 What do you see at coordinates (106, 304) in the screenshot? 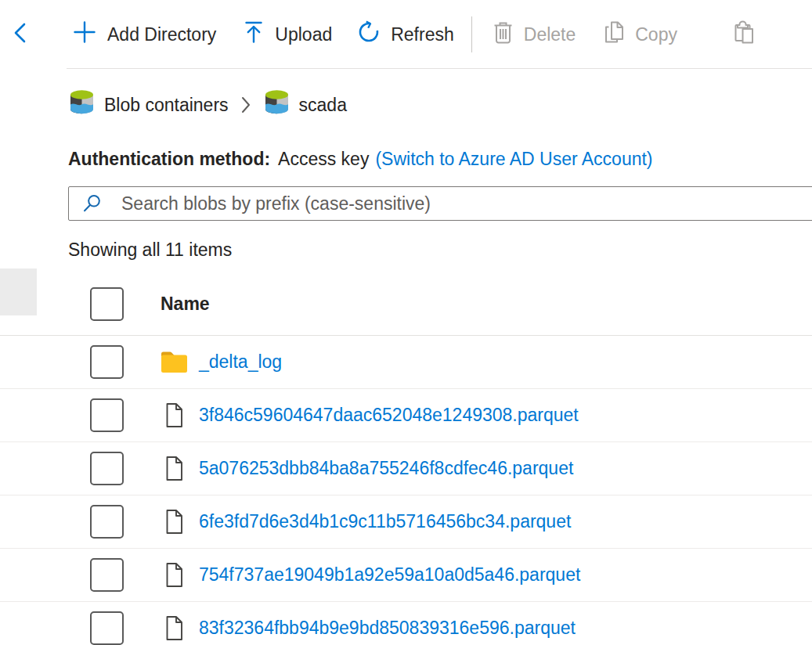
I see `select-all-checkbox` at bounding box center [106, 304].